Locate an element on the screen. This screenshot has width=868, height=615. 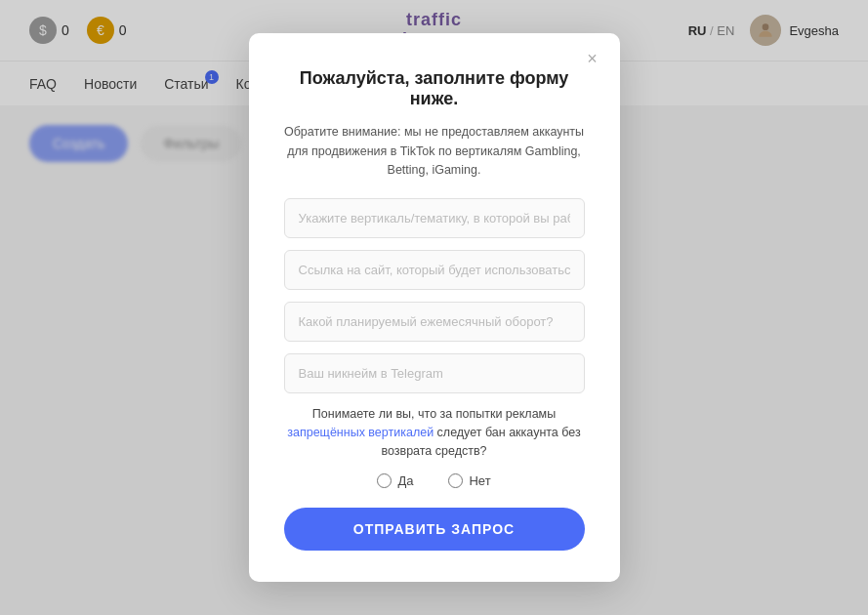
telegram-field is located at coordinates (434, 373).